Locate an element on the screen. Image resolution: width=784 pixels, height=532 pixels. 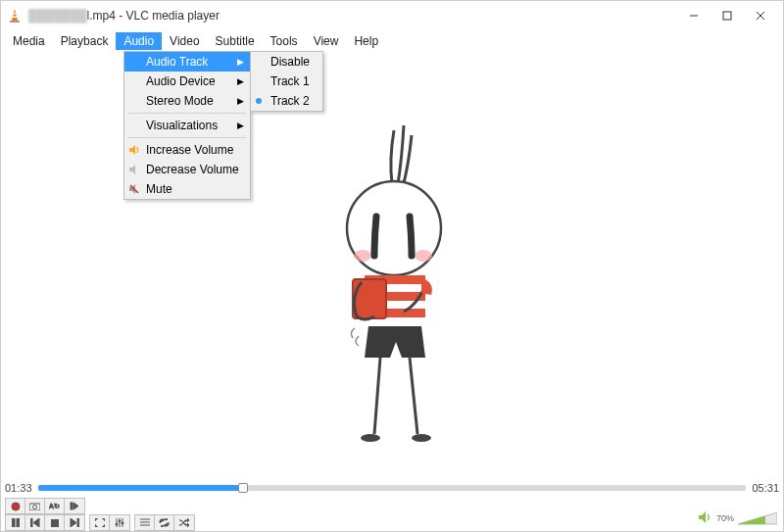
record-group: A↻ is located at coordinates (45, 506).